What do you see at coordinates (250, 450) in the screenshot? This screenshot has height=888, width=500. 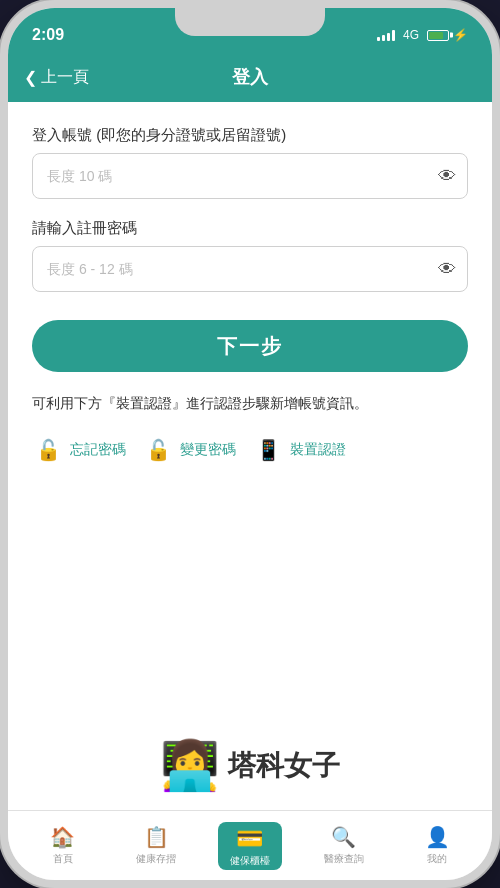 I see `action-links: 🔓 忘記密碼 🔓 變更密碼 📱 裝置認證` at bounding box center [250, 450].